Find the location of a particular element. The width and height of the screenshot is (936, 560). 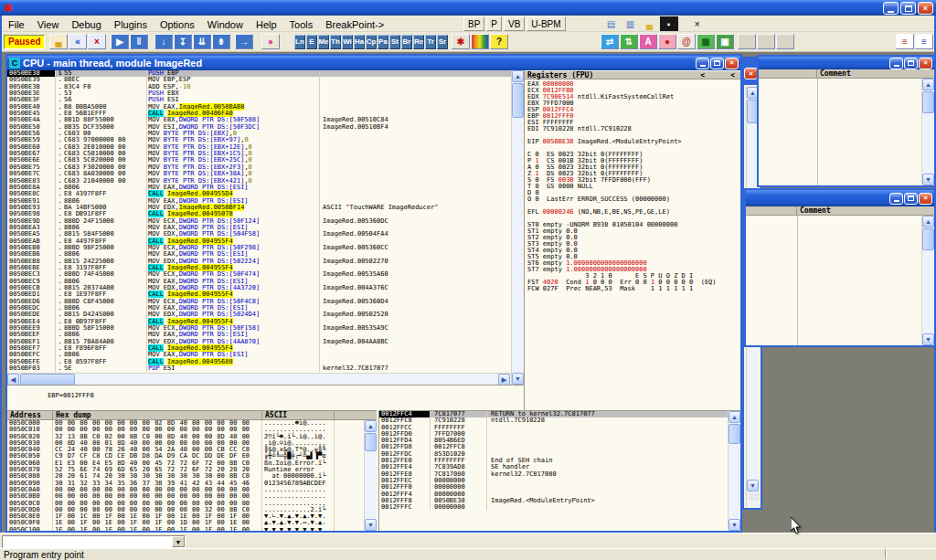

disasm-row: 0050BE3B.83C4 F0ADD ESP,-10 is located at coordinates (260, 88).